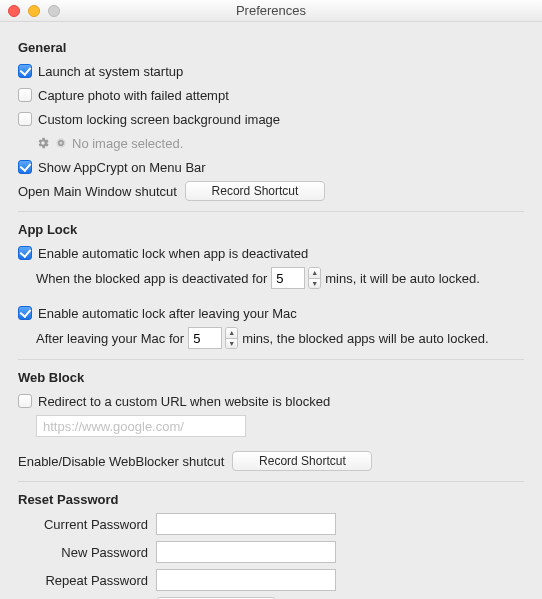  Describe the element at coordinates (25, 95) in the screenshot. I see `capture-photo-checkbox` at that location.